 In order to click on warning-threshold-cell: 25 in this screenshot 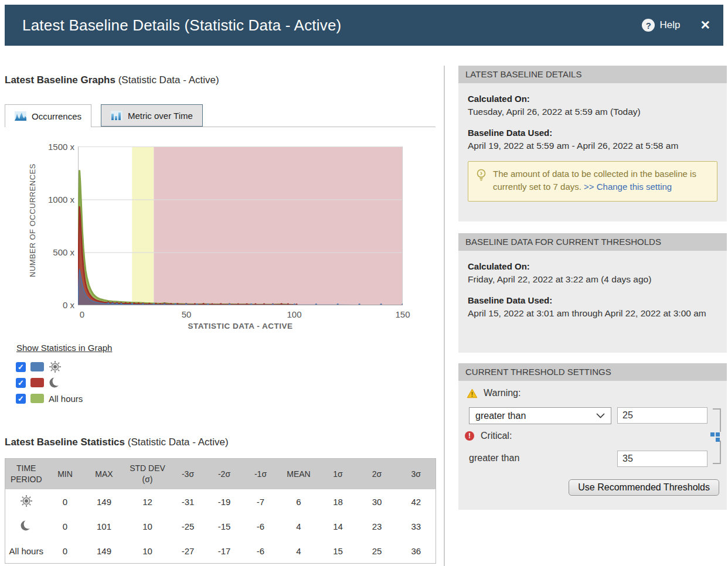, I will do `click(377, 551)`.